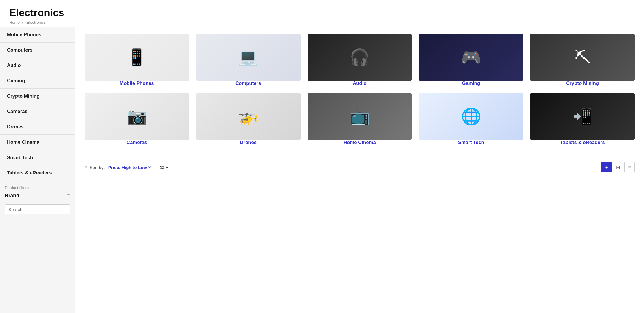 The height and width of the screenshot is (313, 644). What do you see at coordinates (471, 60) in the screenshot?
I see `category-card-gaming: 🎮Gaming` at bounding box center [471, 60].